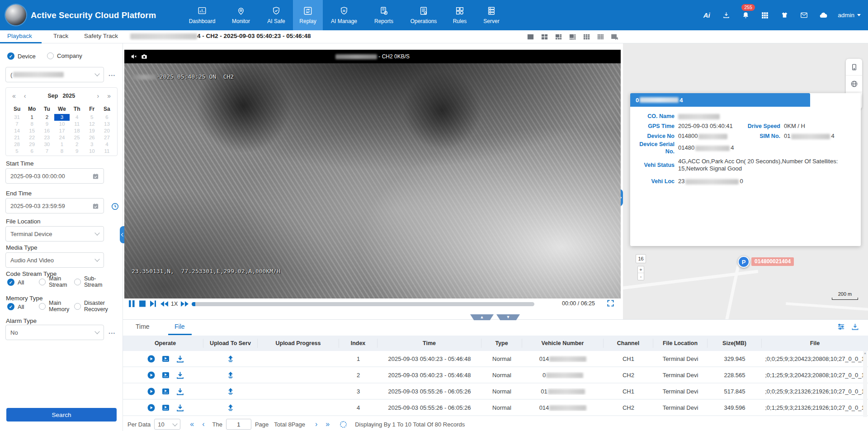  I want to click on view-4-icon, so click(544, 37).